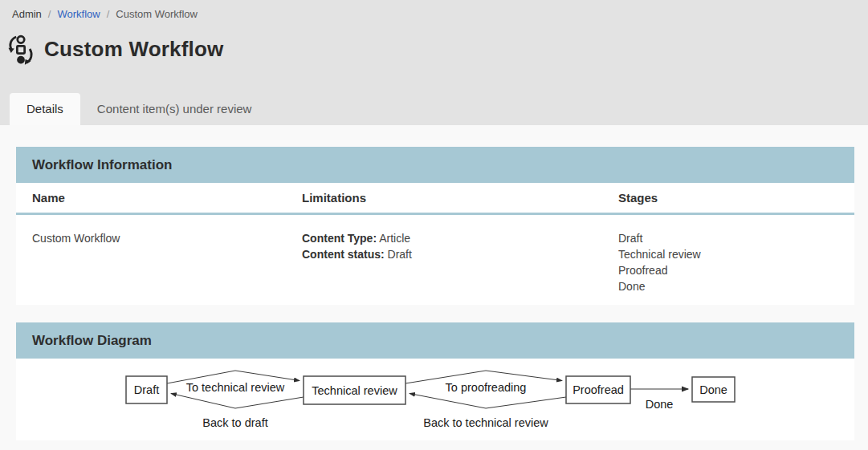 The width and height of the screenshot is (868, 450). Describe the element at coordinates (460, 197) in the screenshot. I see `column-header-limitations: Limitations` at that location.